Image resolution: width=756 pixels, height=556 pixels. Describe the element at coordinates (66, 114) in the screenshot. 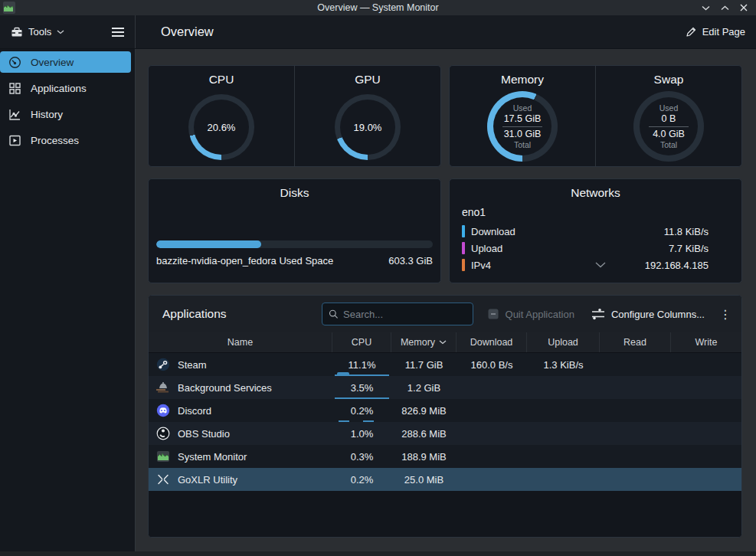

I see `sidebar-item-history: History` at that location.